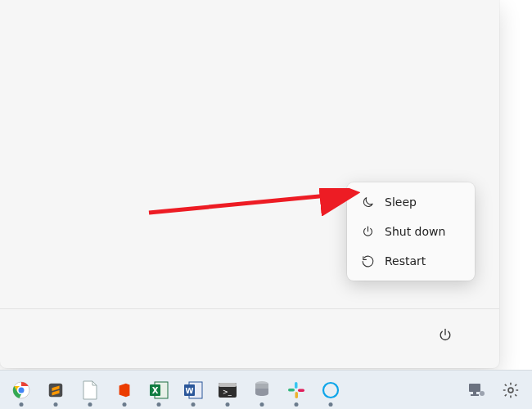  I want to click on database-icon, so click(262, 390).